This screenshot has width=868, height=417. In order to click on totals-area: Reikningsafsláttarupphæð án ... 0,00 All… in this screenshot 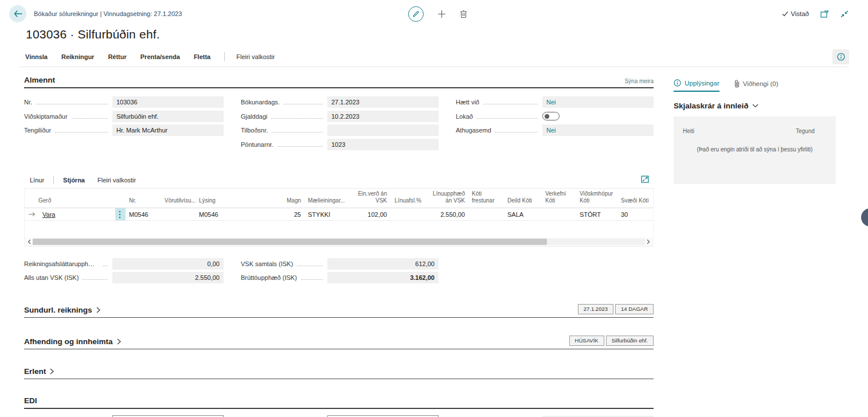, I will do `click(339, 271)`.